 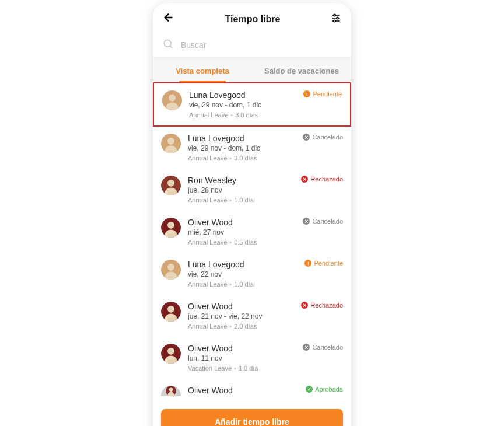 I want to click on filter-button, so click(x=336, y=19).